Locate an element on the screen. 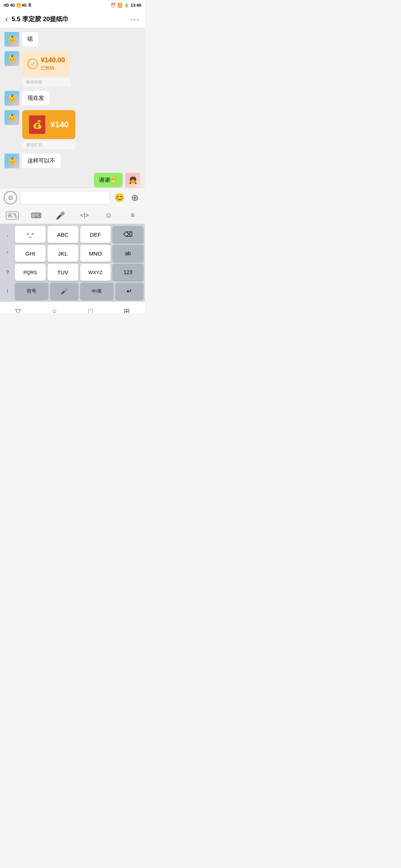 The image size is (401, 868). input-method-icon: 讯飞 is located at coordinates (12, 216).